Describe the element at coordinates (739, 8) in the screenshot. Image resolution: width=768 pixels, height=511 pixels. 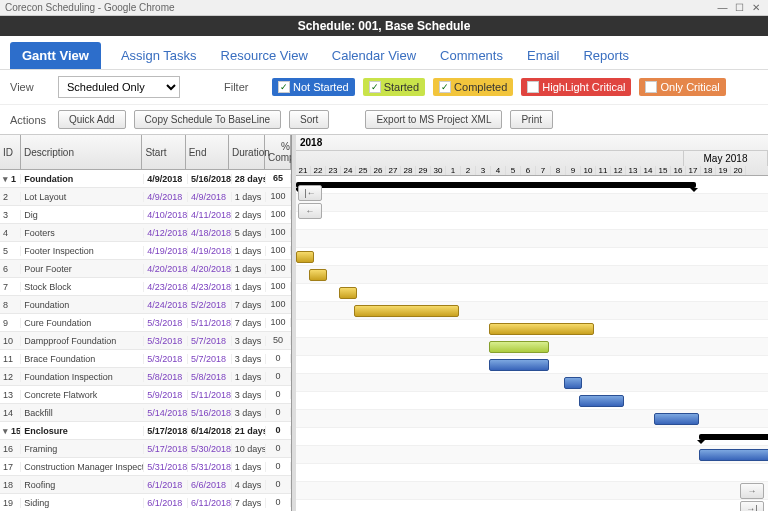
I see `maximize-icon: ☐` at that location.